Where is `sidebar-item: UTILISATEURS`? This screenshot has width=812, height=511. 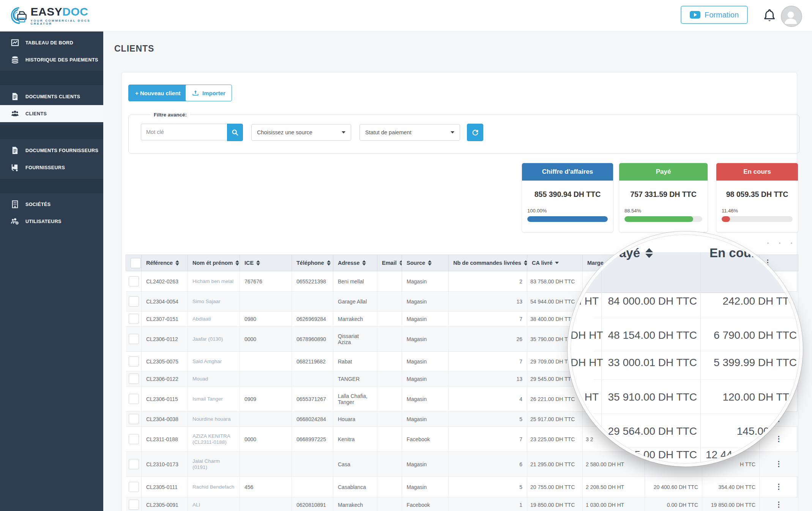 sidebar-item: UTILISATEURS is located at coordinates (52, 222).